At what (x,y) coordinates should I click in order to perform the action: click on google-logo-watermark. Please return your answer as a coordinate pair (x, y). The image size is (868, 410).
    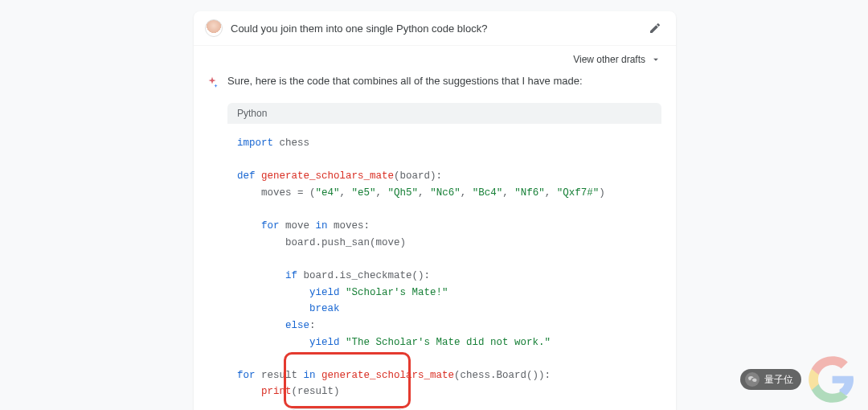
    Looking at the image, I should click on (832, 379).